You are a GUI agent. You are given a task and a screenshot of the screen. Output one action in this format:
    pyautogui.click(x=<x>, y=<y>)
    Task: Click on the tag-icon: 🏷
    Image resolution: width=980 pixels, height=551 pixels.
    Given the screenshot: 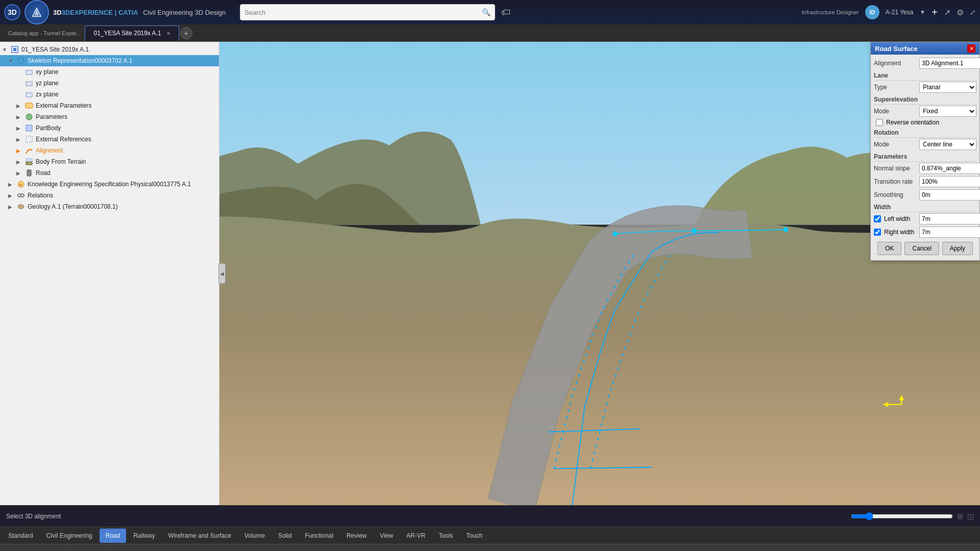 What is the action you would take?
    pyautogui.click(x=506, y=12)
    